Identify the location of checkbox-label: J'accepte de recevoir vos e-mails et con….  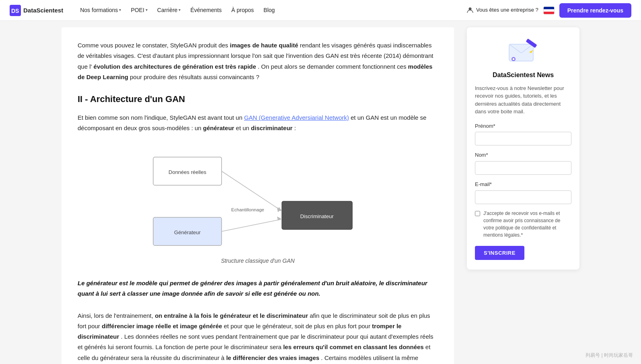
(528, 224).